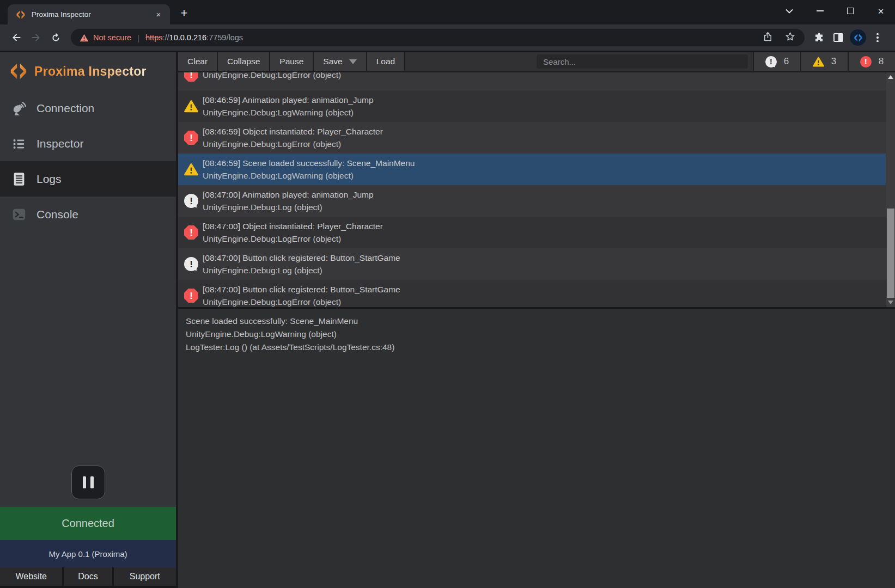  I want to click on sidebar-item-label: Inspector, so click(60, 144).